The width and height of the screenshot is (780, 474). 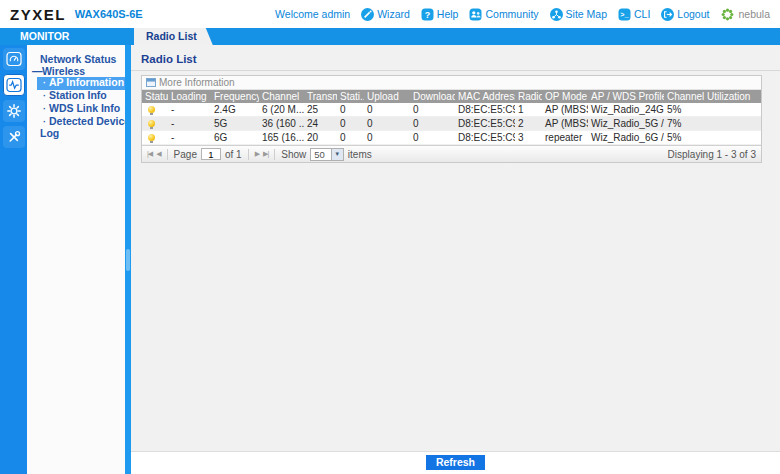 What do you see at coordinates (128, 260) in the screenshot?
I see `splitter-handle-icon` at bounding box center [128, 260].